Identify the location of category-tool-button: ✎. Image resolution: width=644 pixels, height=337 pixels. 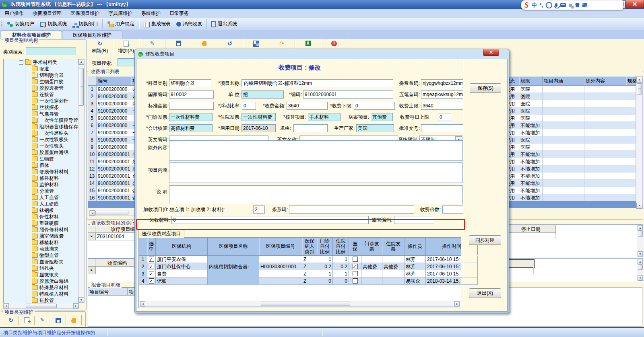
(43, 320).